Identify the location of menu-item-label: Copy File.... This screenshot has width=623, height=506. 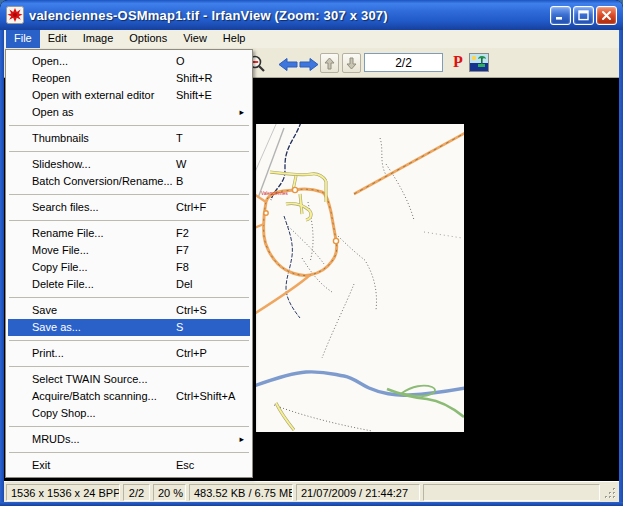
(60, 267).